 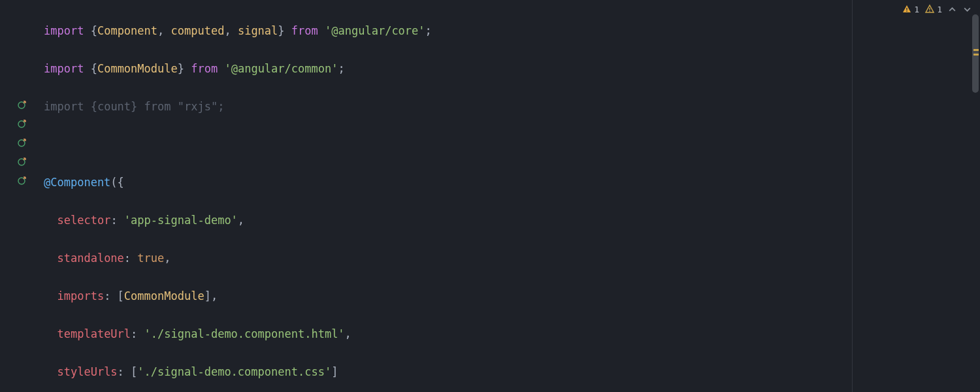 I want to click on weak-warning-count: 1, so click(x=939, y=9).